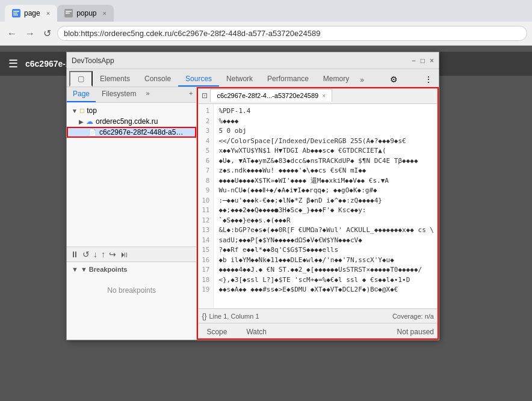 This screenshot has height=401, width=532. Describe the element at coordinates (326, 280) in the screenshot. I see `code-line: <},◆3[◆ssl L?]◆$TE 'scM+◆=%◆€◆l ssl ◆ €s…` at that location.